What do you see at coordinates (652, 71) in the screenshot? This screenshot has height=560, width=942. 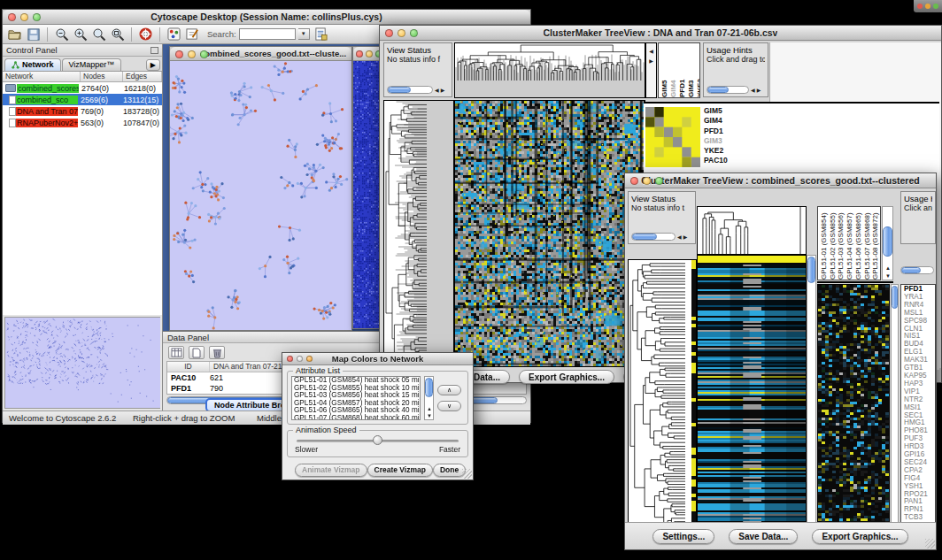 I see `dendrogram-scroll-strip: ◀ ▶` at bounding box center [652, 71].